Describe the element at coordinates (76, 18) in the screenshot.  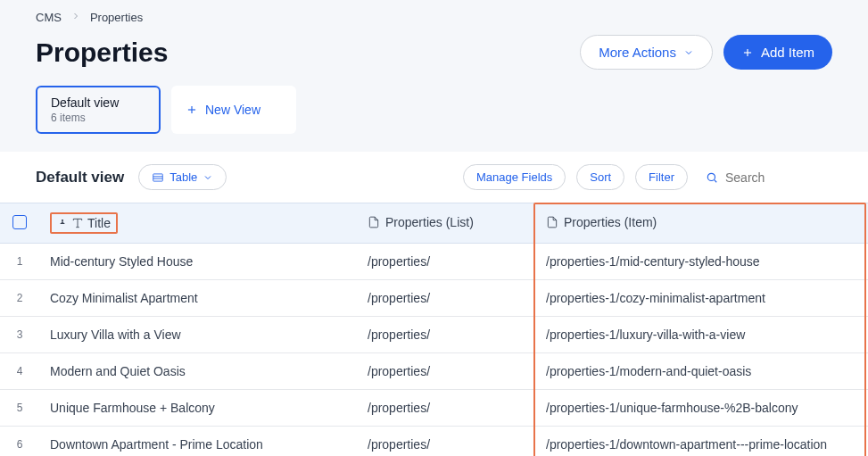
I see `chevron-right-icon` at that location.